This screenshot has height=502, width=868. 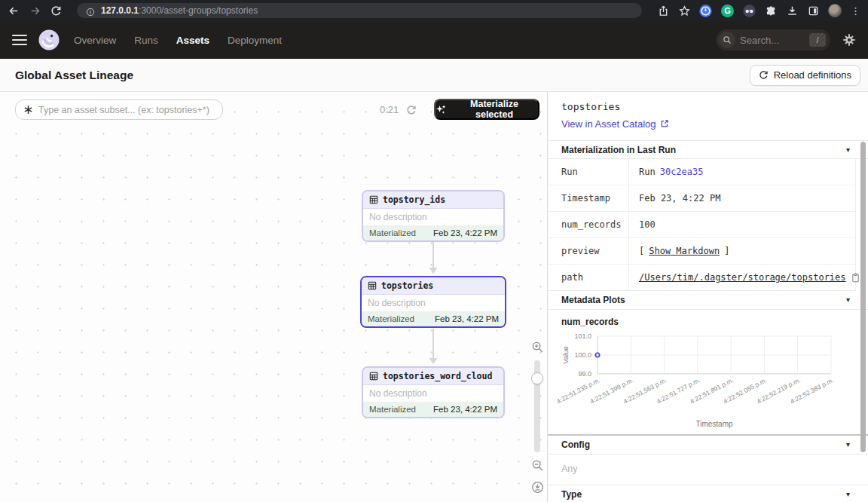 What do you see at coordinates (434, 75) in the screenshot?
I see `page-header: Global Asset Lineage Reload definitions` at bounding box center [434, 75].